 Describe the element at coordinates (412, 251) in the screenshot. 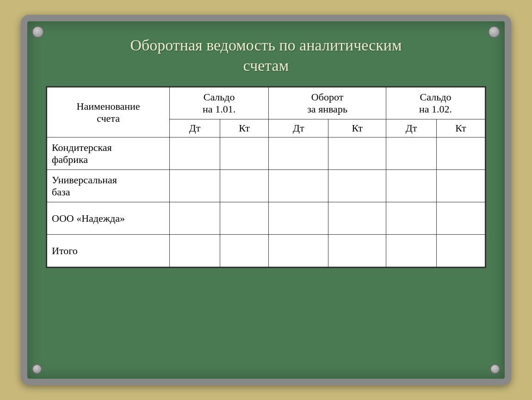

I see `cell-3-dt3` at that location.